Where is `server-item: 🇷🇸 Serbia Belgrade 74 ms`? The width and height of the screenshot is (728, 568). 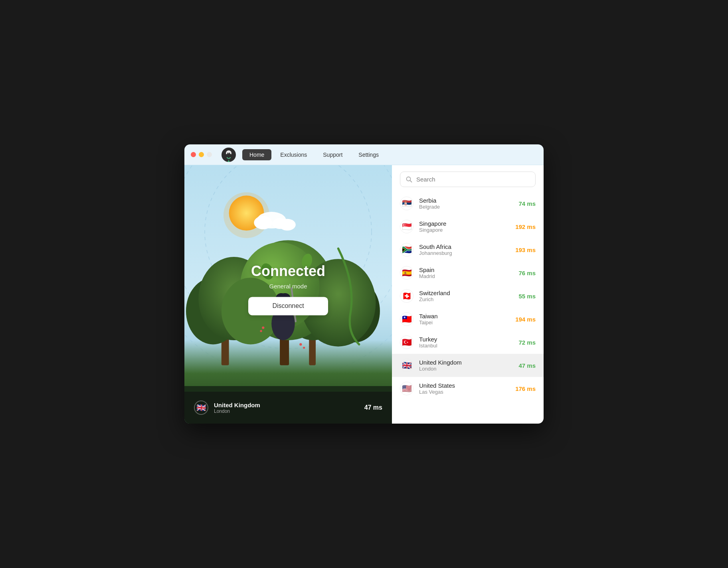
server-item: 🇷🇸 Serbia Belgrade 74 ms is located at coordinates (468, 203).